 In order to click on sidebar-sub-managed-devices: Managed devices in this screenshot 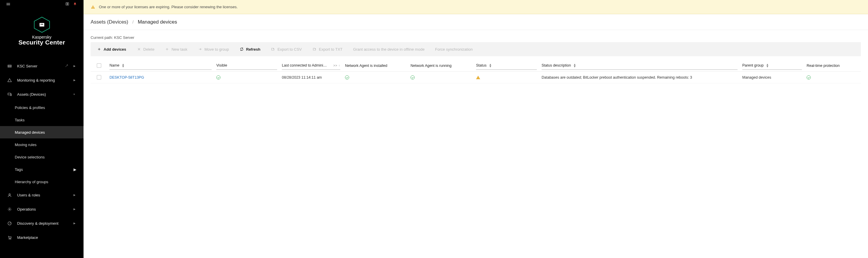, I will do `click(42, 133)`.